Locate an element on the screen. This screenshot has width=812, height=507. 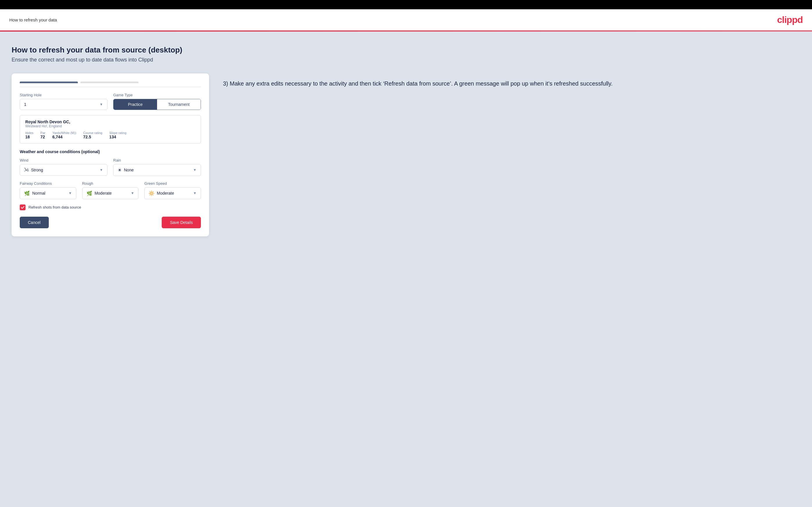
course-location: Westward Ho!, England is located at coordinates (110, 126).